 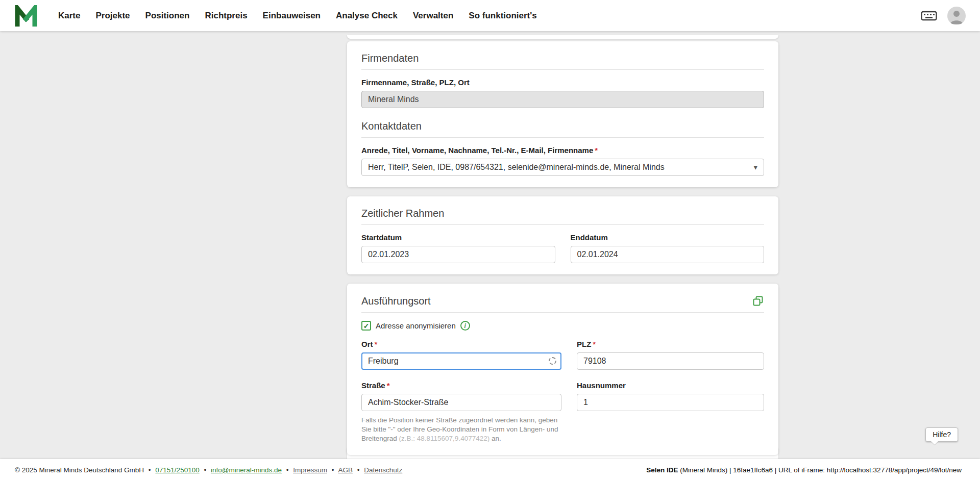 What do you see at coordinates (668, 255) in the screenshot?
I see `enddatum-input` at bounding box center [668, 255].